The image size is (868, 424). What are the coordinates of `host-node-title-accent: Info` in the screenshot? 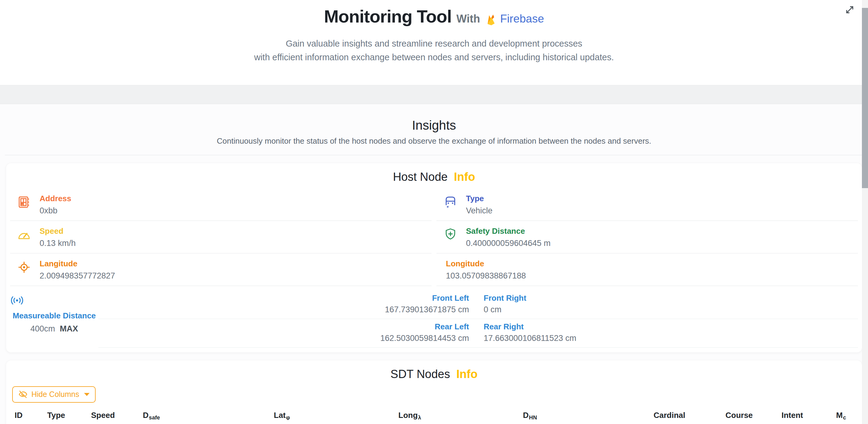 It's located at (464, 177).